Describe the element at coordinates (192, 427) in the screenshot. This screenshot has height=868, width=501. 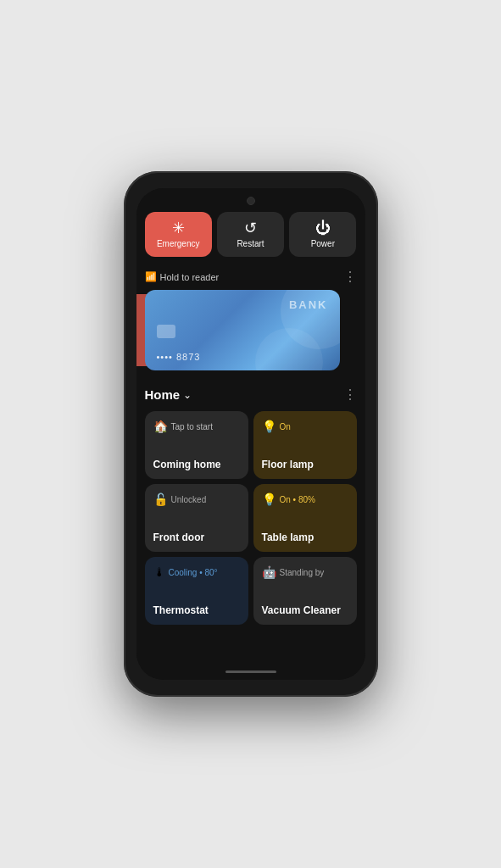
I see `coming-home-status: Tap to start` at that location.